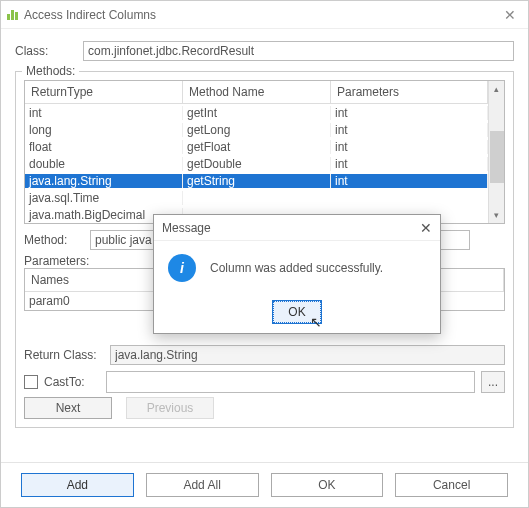  Describe the element at coordinates (170, 408) in the screenshot. I see `previous-button: Previous` at that location.